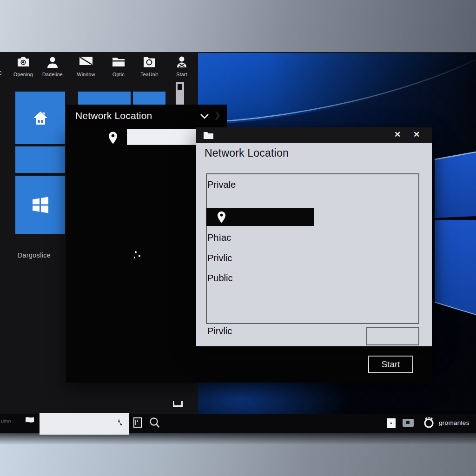 The width and height of the screenshot is (476, 476). I want to click on option-public: Public, so click(220, 278).